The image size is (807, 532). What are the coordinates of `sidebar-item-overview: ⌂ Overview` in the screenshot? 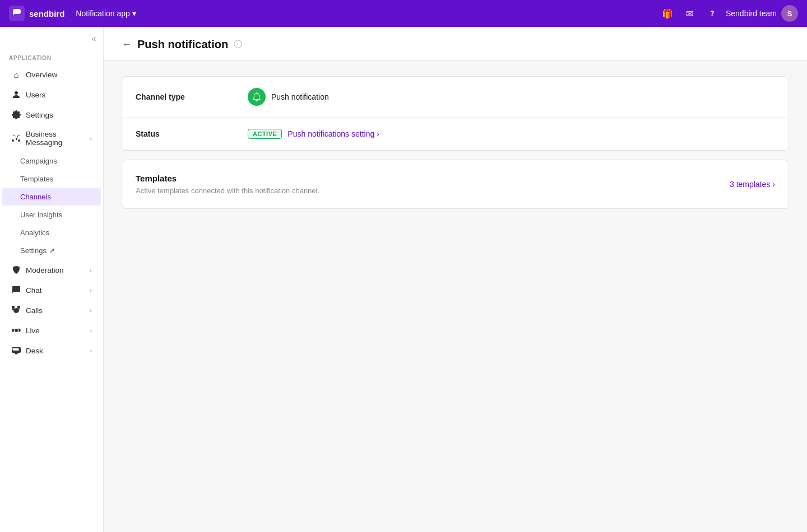 It's located at (52, 74).